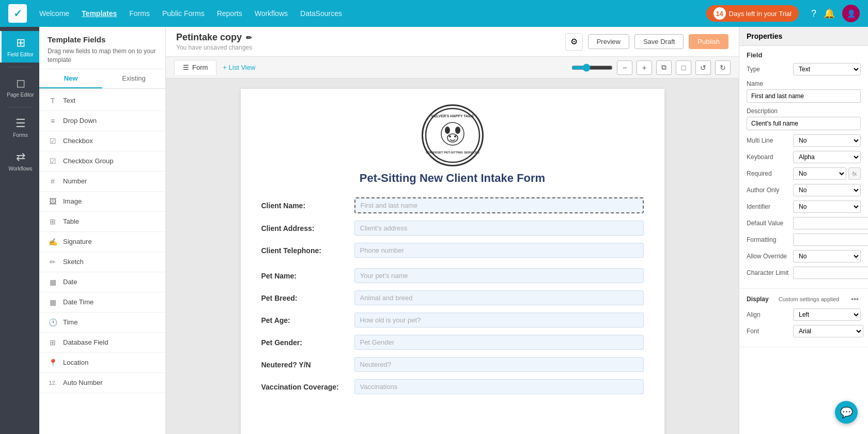  I want to click on field-item-sketch: ✏ Sketch, so click(102, 262).